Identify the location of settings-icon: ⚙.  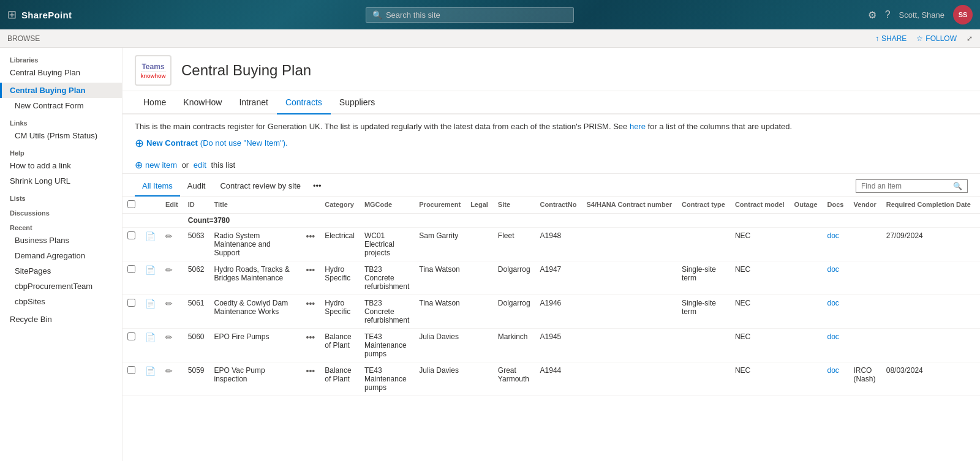
(872, 15).